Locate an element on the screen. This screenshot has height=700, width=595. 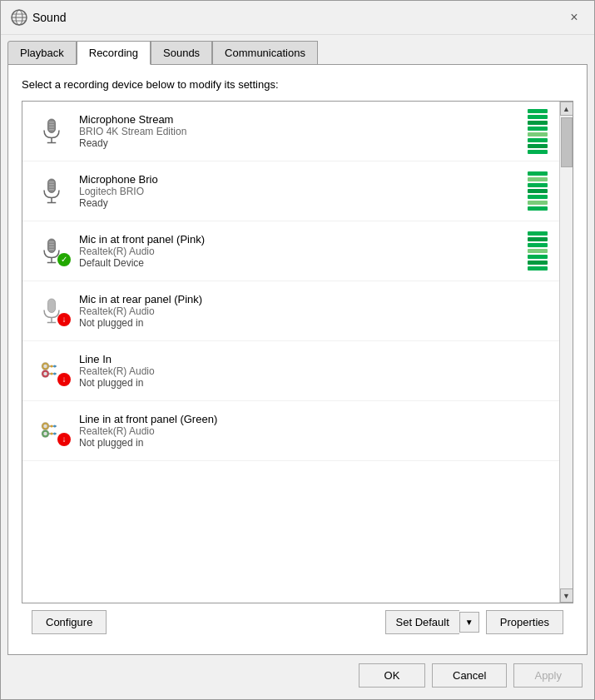
device-info: Microphone Stream BRIO 4K Stream Edition… is located at coordinates (300, 132).